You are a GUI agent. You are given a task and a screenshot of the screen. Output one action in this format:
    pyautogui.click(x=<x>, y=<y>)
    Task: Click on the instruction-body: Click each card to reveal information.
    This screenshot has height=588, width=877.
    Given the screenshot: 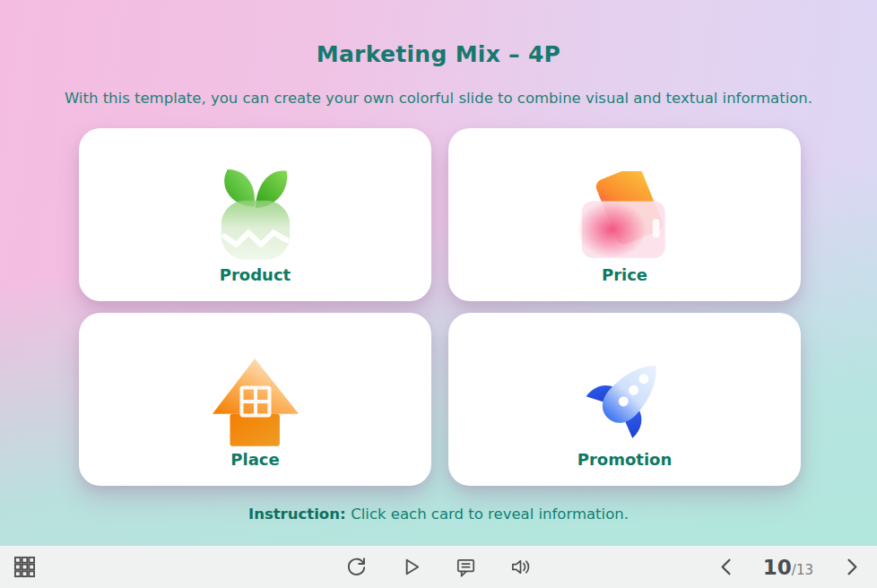 What is the action you would take?
    pyautogui.click(x=490, y=514)
    